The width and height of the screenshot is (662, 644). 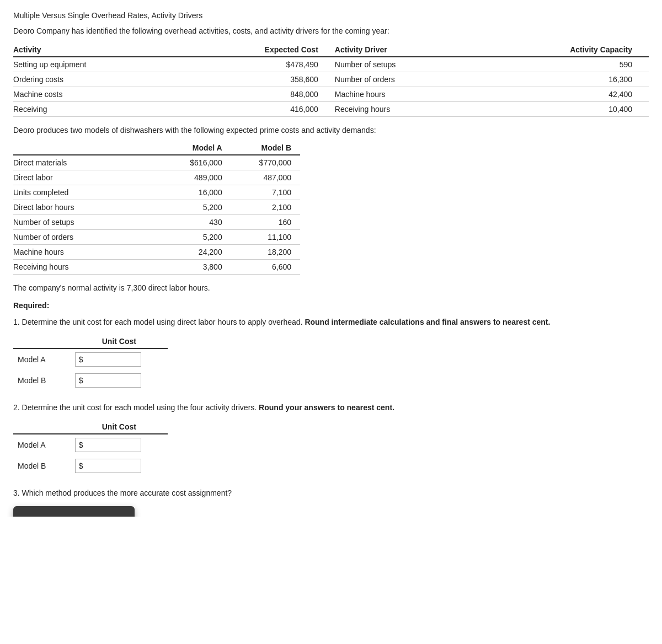 What do you see at coordinates (331, 15) in the screenshot?
I see `page-title: Multiple Versus Single Overhead Rates, A…` at bounding box center [331, 15].